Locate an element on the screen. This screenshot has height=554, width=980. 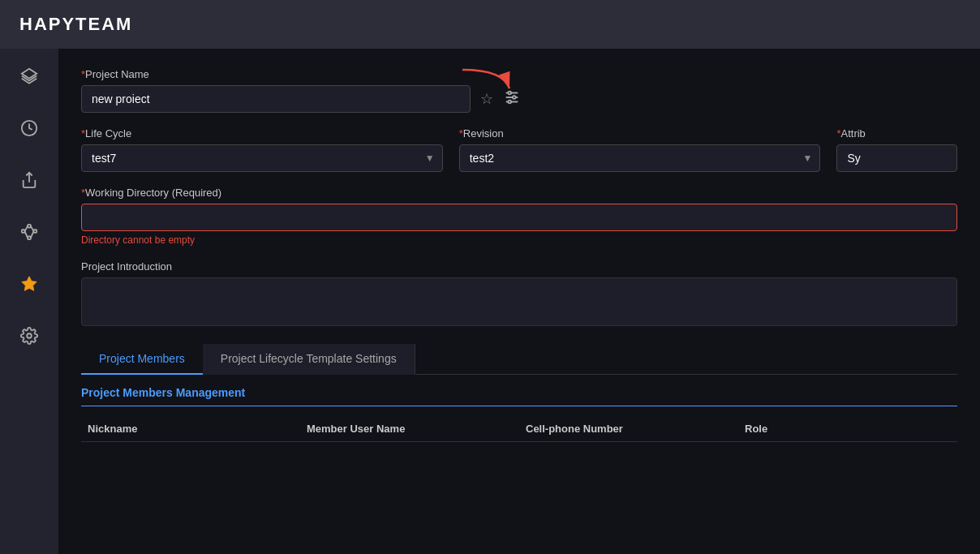
members-management-section: Project Members Management Nickname Memb… is located at coordinates (519, 409).